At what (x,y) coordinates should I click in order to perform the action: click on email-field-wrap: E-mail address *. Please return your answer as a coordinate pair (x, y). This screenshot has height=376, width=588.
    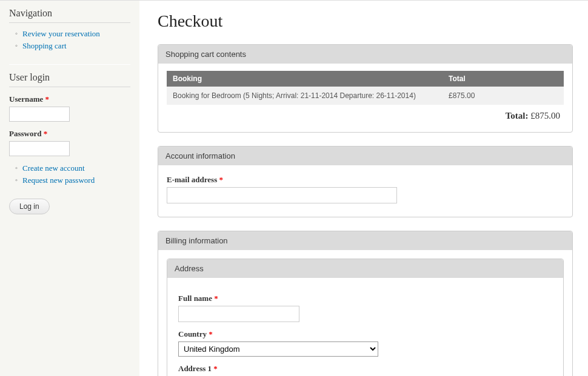
    Looking at the image, I should click on (365, 189).